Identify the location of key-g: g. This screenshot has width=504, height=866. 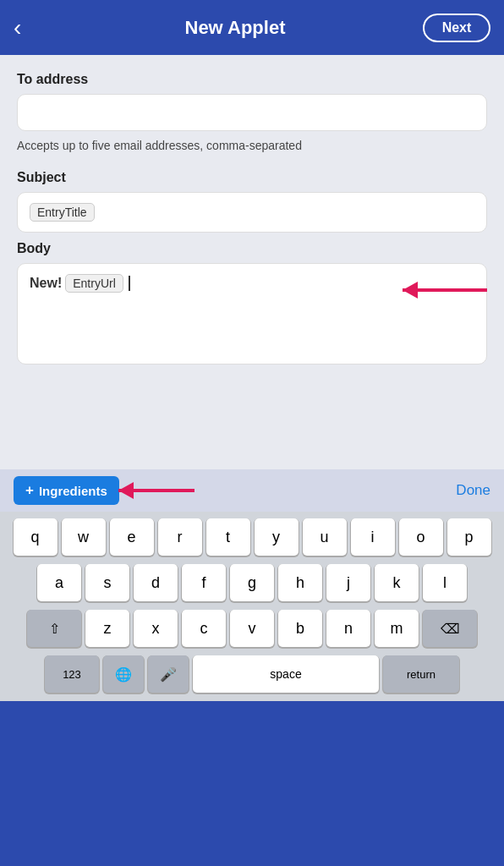
(252, 583).